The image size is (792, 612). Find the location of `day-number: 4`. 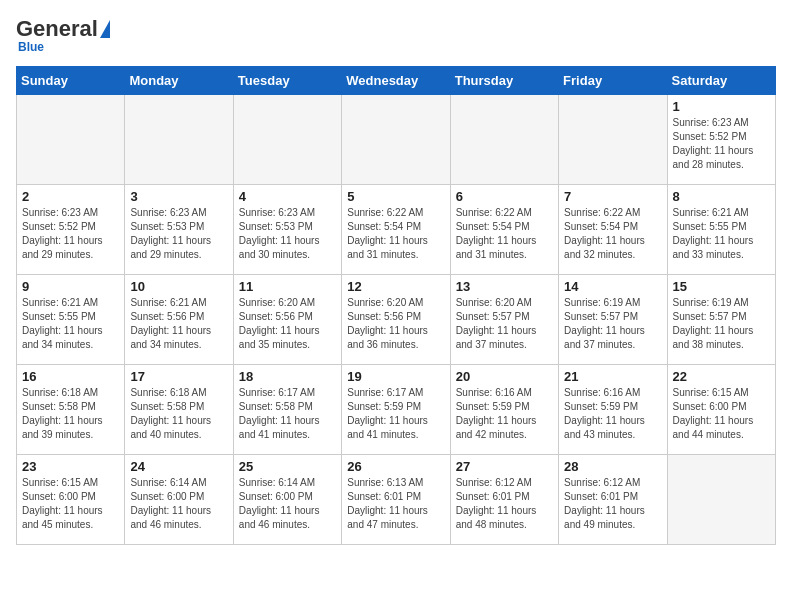

day-number: 4 is located at coordinates (288, 196).